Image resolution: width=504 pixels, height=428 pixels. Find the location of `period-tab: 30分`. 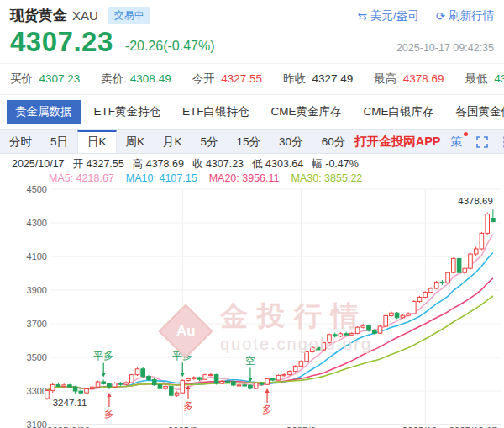

period-tab: 30分 is located at coordinates (291, 141).